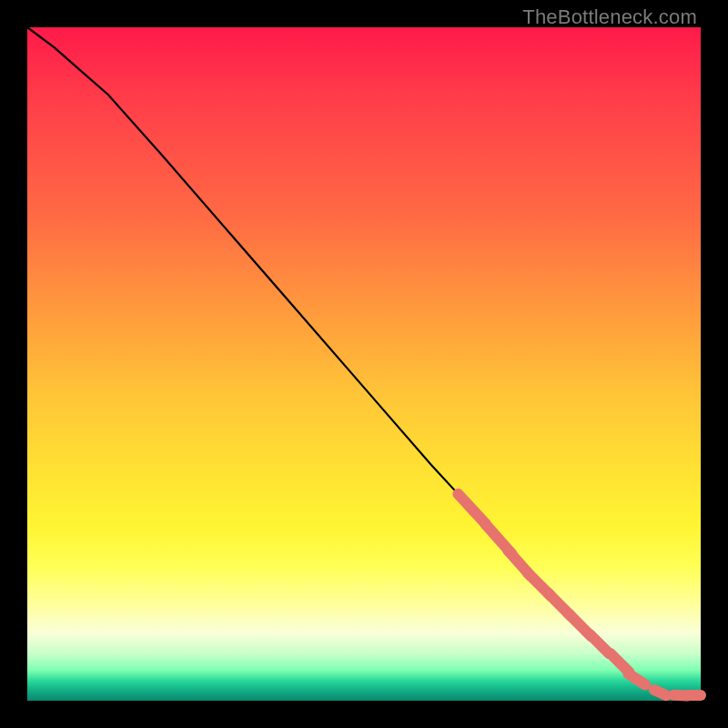 The height and width of the screenshot is (728, 728). Describe the element at coordinates (579, 595) in the screenshot. I see `chart-markers` at that location.